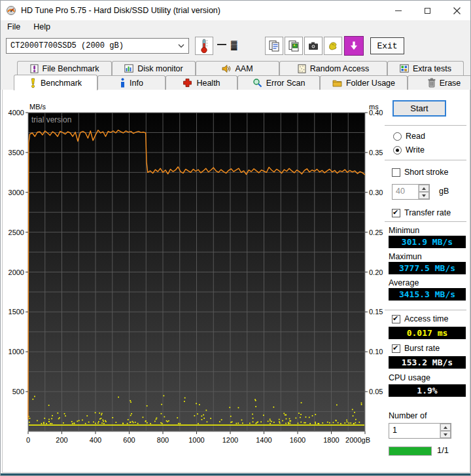 The width and height of the screenshot is (471, 476). What do you see at coordinates (411, 192) in the screenshot?
I see `short-stroke-size-spinner: 40` at bounding box center [411, 192].